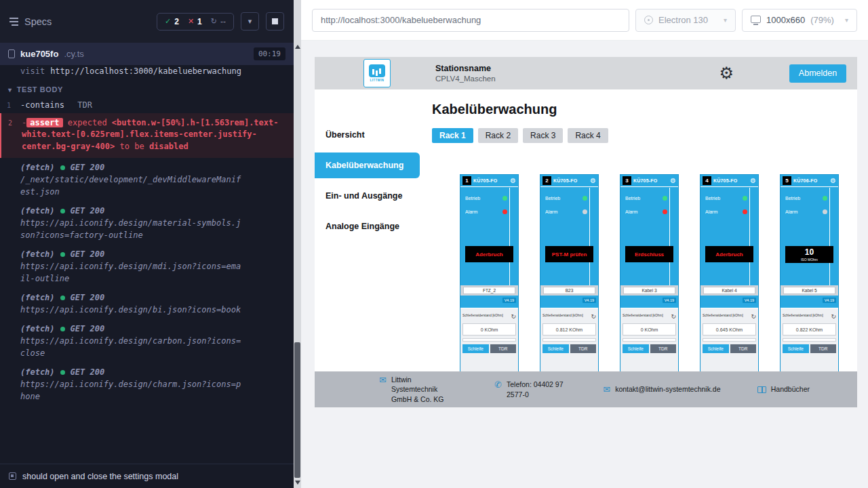 The width and height of the screenshot is (868, 488). I want to click on footer-contact-item: kontakt@littwin-systemtechnik.de, so click(662, 389).